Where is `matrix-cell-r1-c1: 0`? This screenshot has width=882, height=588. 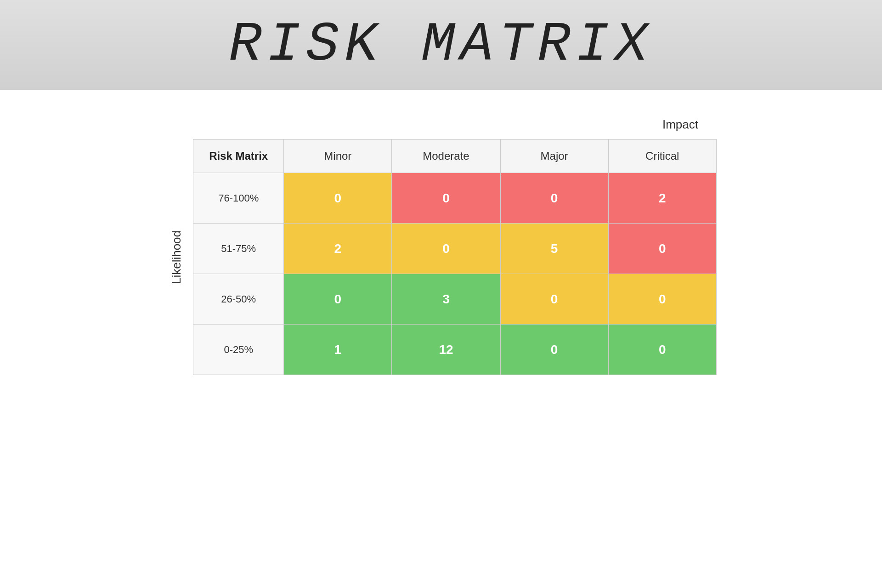
matrix-cell-r1-c1: 0 is located at coordinates (446, 249).